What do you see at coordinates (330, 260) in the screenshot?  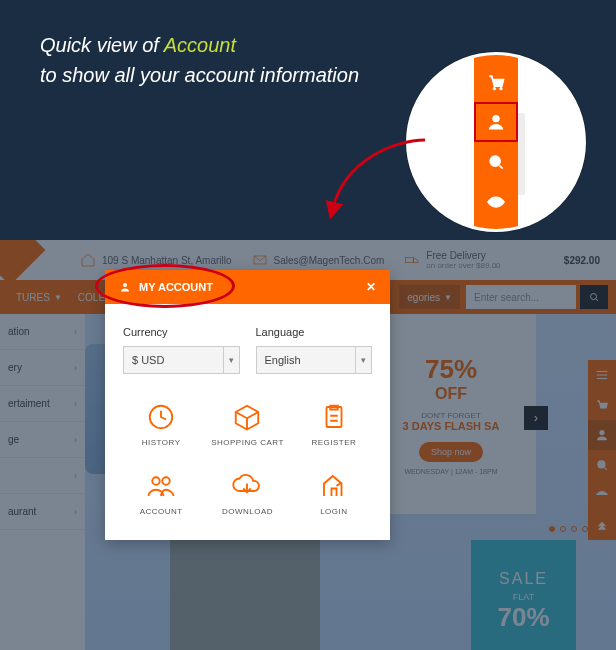 I see `email-text: Sales@MagenTech.Com` at bounding box center [330, 260].